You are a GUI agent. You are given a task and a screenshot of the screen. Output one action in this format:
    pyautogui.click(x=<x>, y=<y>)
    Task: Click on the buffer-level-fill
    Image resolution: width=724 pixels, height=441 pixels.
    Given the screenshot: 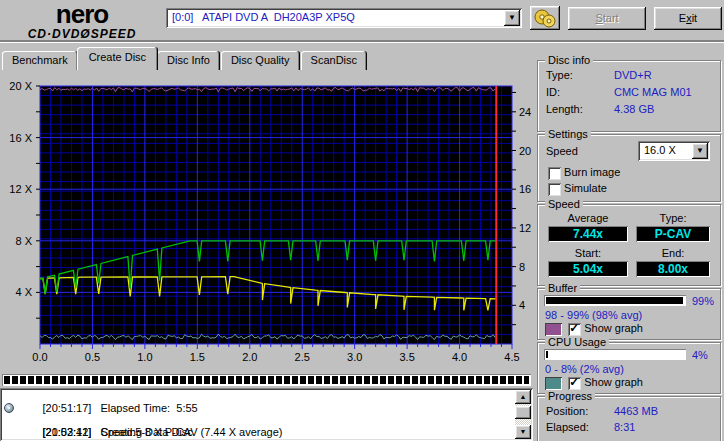 What is the action you would take?
    pyautogui.click(x=614, y=300)
    